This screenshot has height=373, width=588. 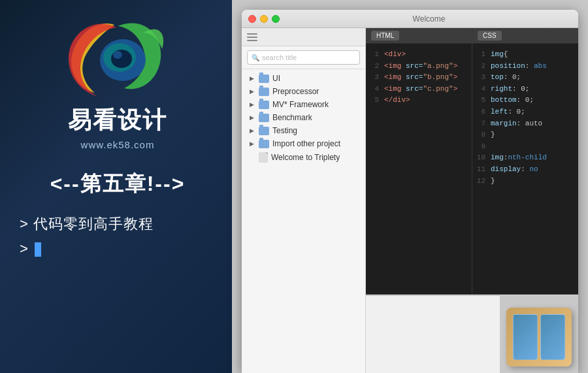 What do you see at coordinates (118, 184) in the screenshot?
I see `chapter-text: <--第五章!-->` at bounding box center [118, 184].